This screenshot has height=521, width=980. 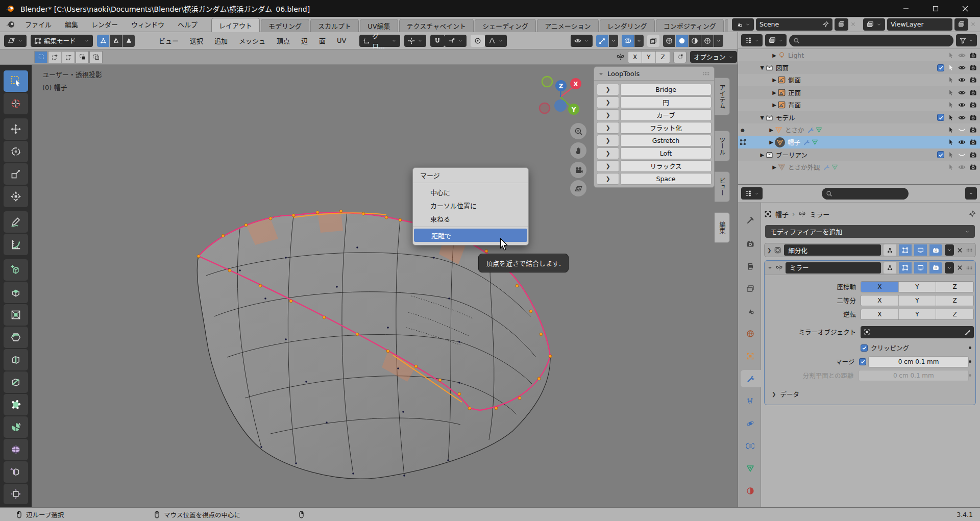 What do you see at coordinates (864, 348) in the screenshot?
I see `clipping-checkbox` at bounding box center [864, 348].